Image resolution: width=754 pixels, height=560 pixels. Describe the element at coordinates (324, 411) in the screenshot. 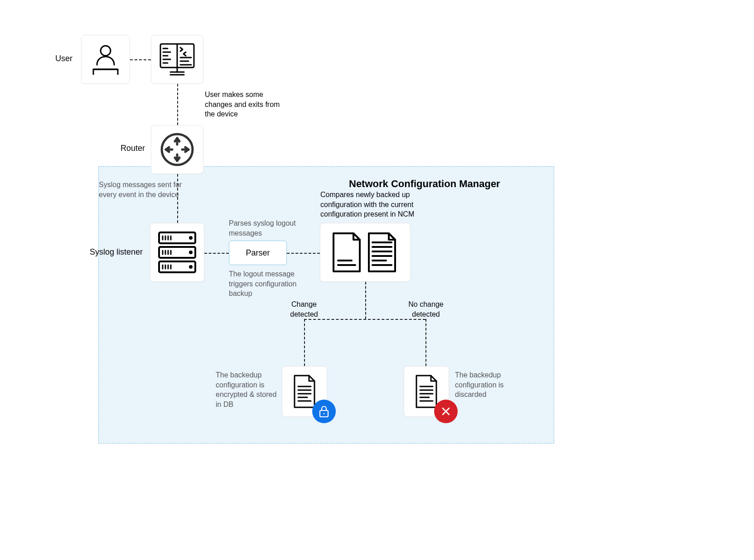

I see `encrypted-badge` at that location.